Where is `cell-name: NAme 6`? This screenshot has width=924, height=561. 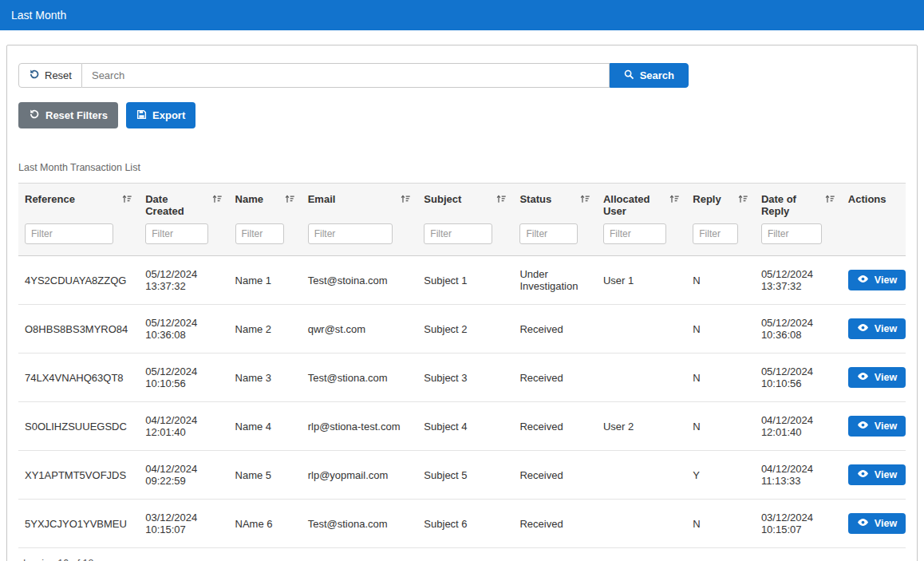 cell-name: NAme 6 is located at coordinates (265, 523).